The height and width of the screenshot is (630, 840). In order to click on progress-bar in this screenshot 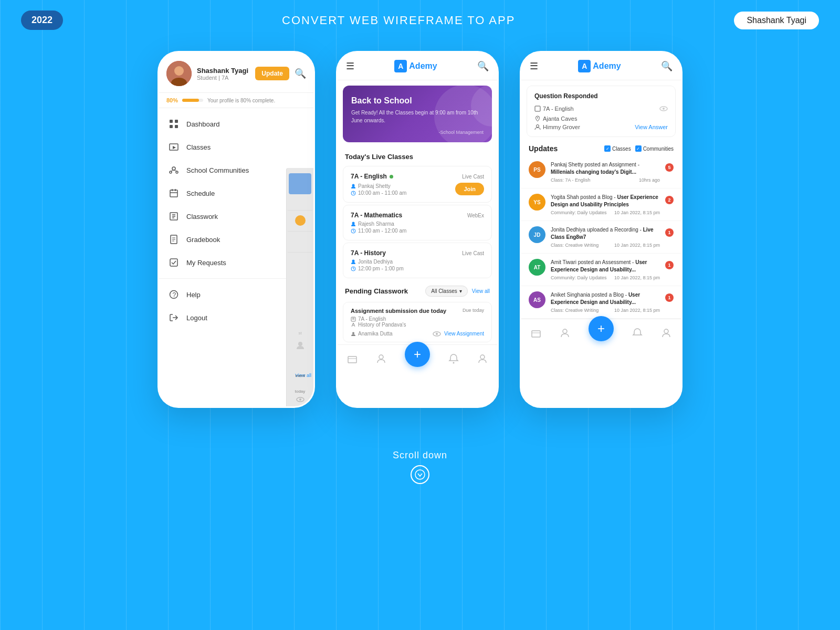, I will do `click(193, 100)`.